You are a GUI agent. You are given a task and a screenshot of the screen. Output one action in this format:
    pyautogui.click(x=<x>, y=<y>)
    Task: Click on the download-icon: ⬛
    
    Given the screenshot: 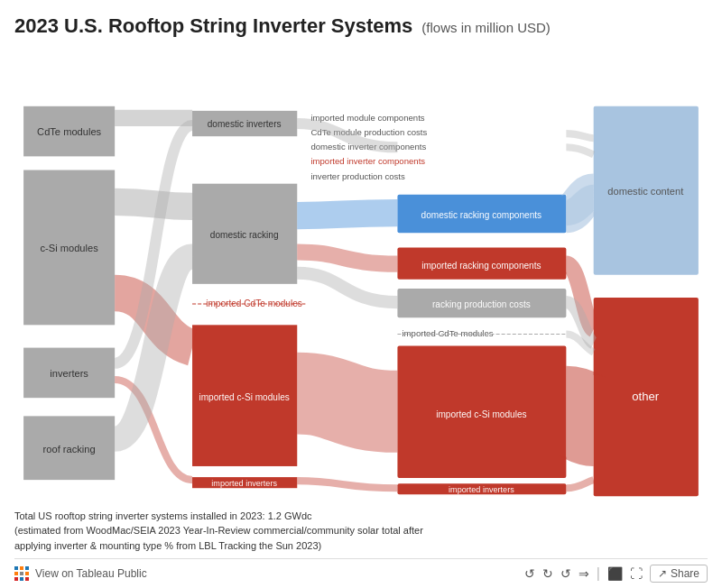 What is the action you would take?
    pyautogui.click(x=616, y=574)
    